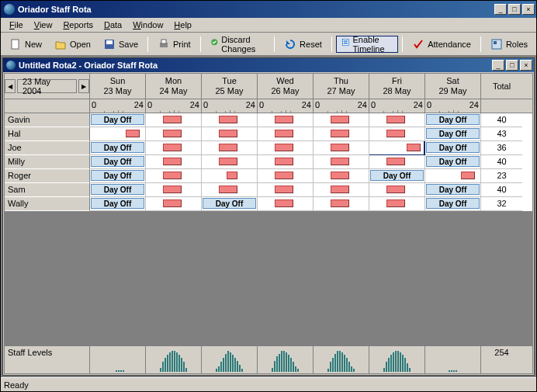 The width and height of the screenshot is (537, 392). What do you see at coordinates (509, 44) in the screenshot?
I see `roles-button: Roles` at bounding box center [509, 44].